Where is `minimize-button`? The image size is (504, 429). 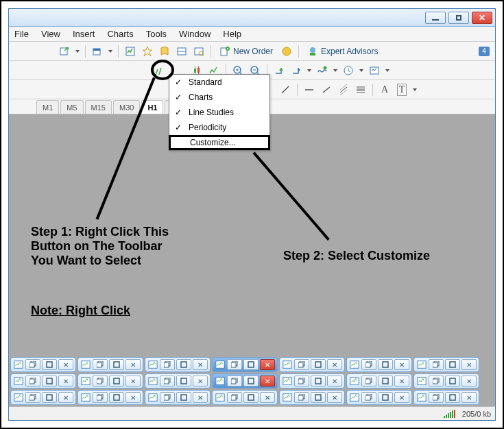 minimize-button is located at coordinates (435, 18).